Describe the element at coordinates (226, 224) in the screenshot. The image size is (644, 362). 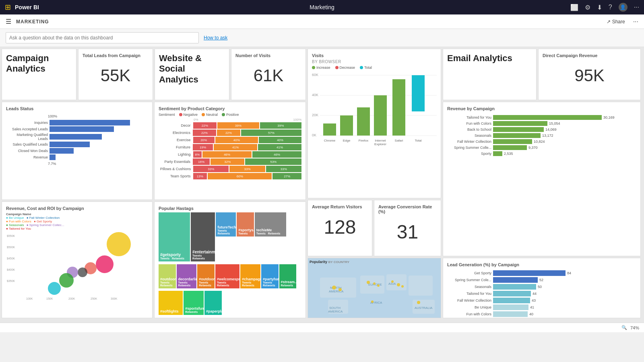
I see `hashtag-futuretech: futureTech Tweets Retweets` at that location.